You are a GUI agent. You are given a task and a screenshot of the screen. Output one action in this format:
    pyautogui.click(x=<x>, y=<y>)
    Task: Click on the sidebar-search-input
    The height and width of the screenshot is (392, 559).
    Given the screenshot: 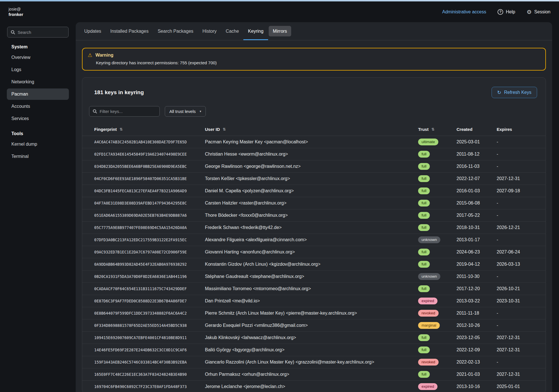 What is the action you would take?
    pyautogui.click(x=41, y=32)
    